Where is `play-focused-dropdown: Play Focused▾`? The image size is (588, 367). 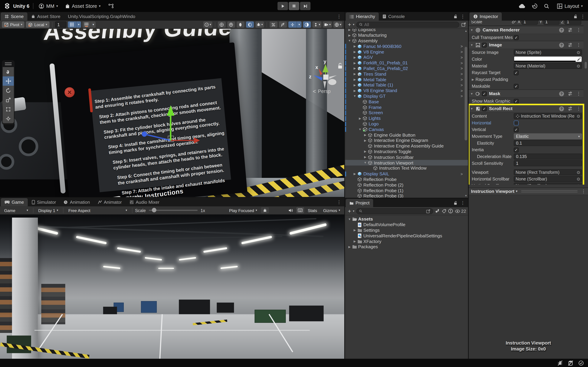
play-focused-dropdown: Play Focused▾ is located at coordinates (243, 210).